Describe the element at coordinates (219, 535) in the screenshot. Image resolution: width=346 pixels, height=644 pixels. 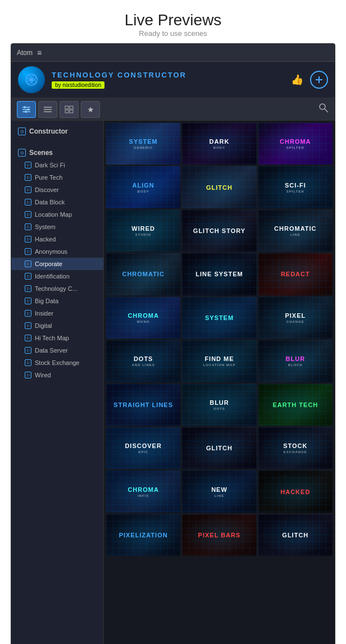
I see `grid-item-28: PIXEL BARS` at that location.